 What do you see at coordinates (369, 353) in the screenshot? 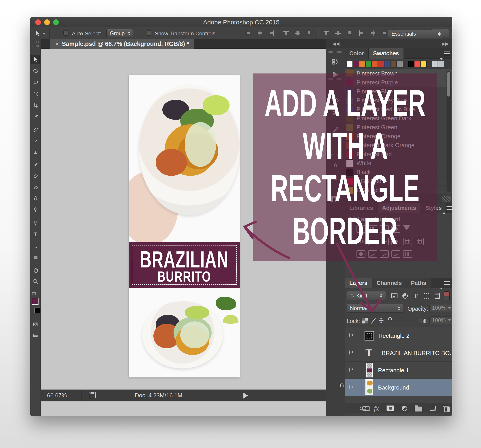
I see `text-layer-icon: T` at bounding box center [369, 353].